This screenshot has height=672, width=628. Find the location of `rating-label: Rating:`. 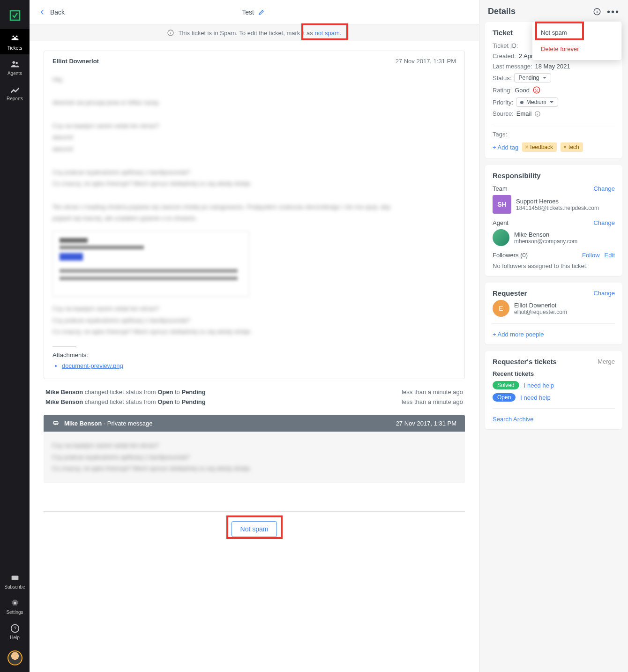

rating-label: Rating: is located at coordinates (502, 90).